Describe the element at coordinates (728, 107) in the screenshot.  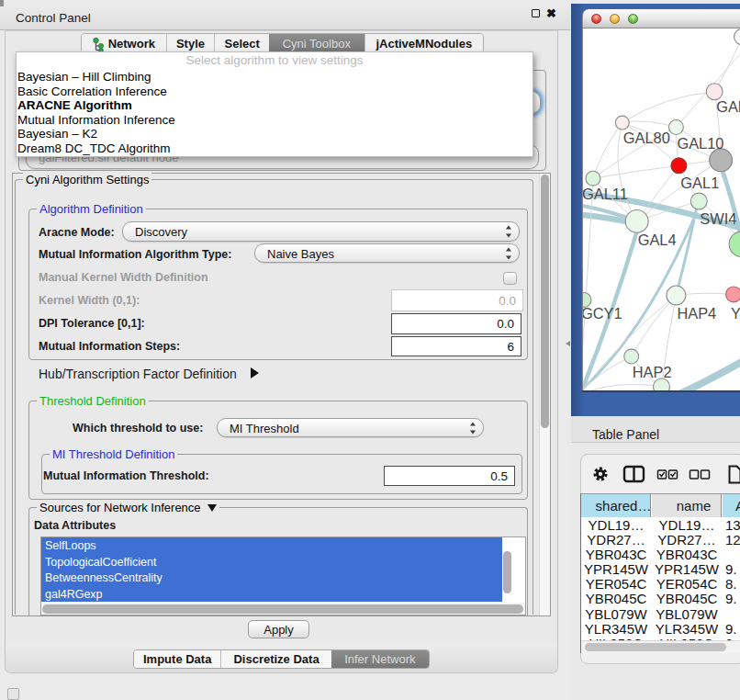
I see `svg-text: GAL` at that location.